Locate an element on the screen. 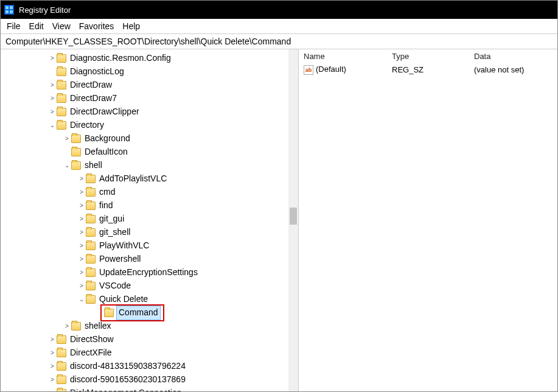 The width and height of the screenshot is (558, 392). value-type-cell: REG_SZ is located at coordinates (433, 69).